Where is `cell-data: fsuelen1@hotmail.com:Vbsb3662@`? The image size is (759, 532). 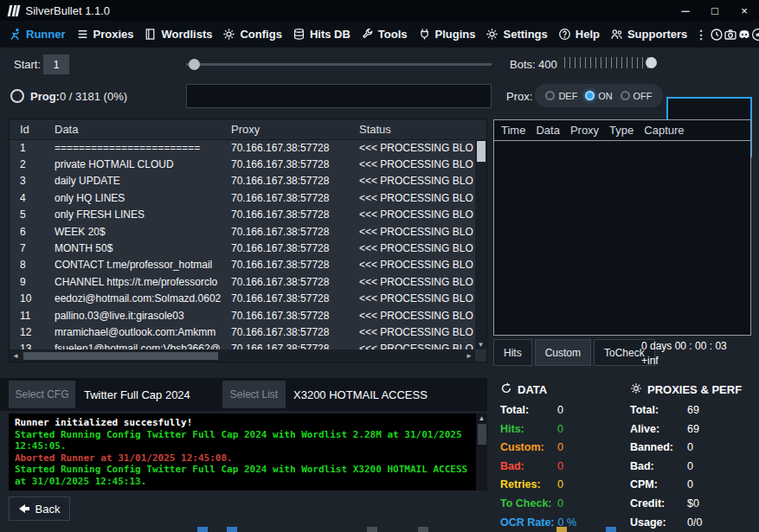
cell-data: fsuelen1@hotmail.com:Vbsb3662@ is located at coordinates (132, 346).